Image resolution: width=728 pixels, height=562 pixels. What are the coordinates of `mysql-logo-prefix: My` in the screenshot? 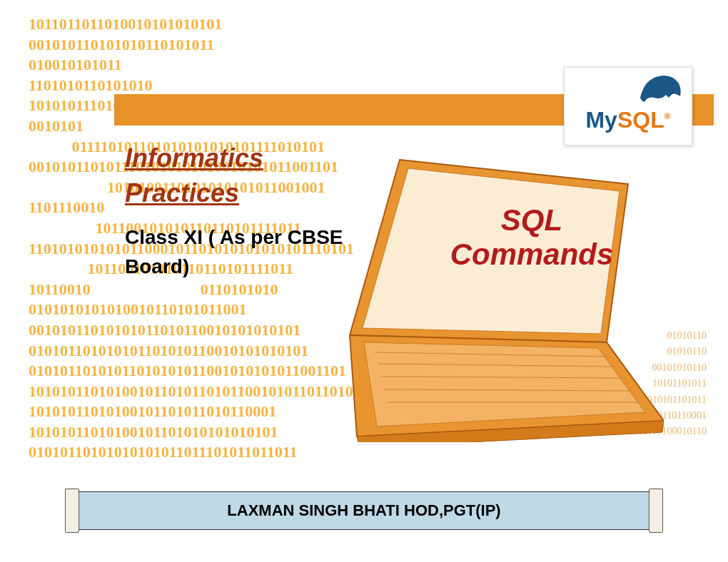 It's located at (601, 120).